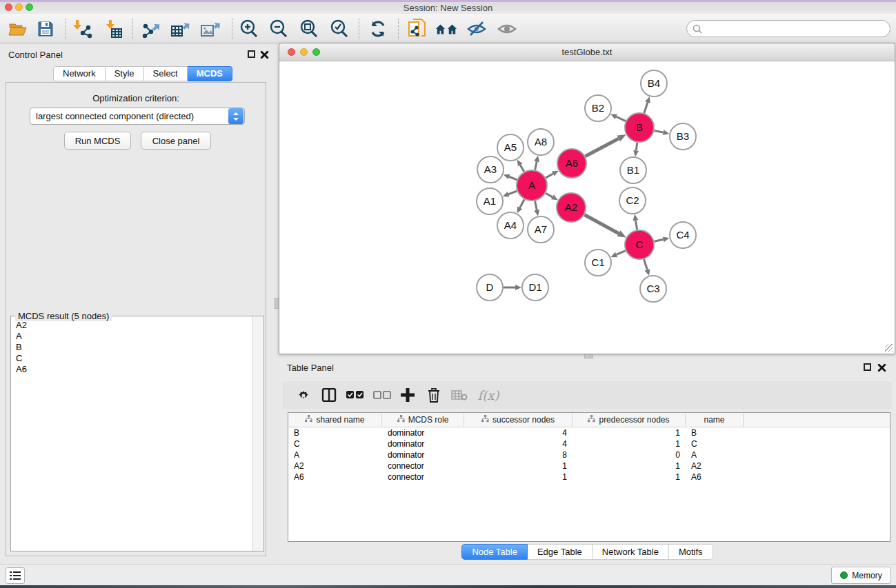 The image size is (896, 588). I want to click on criterion-select: largest connected component (directed), so click(137, 116).